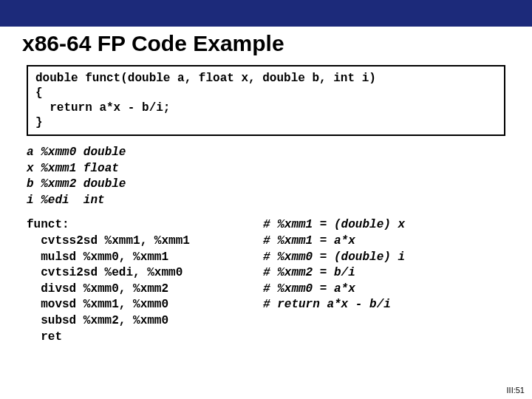 The image size is (532, 399). Describe the element at coordinates (266, 153) in the screenshot. I see `regmap-row: a %xmm0 double` at that location.